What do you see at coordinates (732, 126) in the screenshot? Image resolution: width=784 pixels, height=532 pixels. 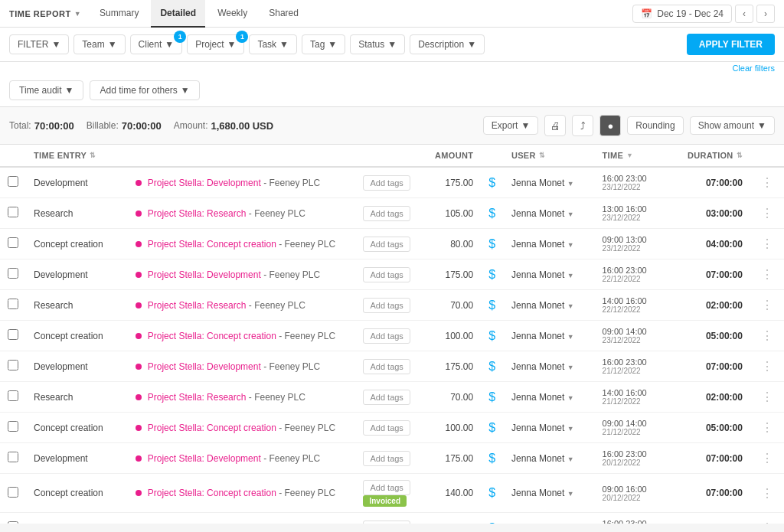 I see `show-amount-button: Show amount ▼` at bounding box center [732, 126].